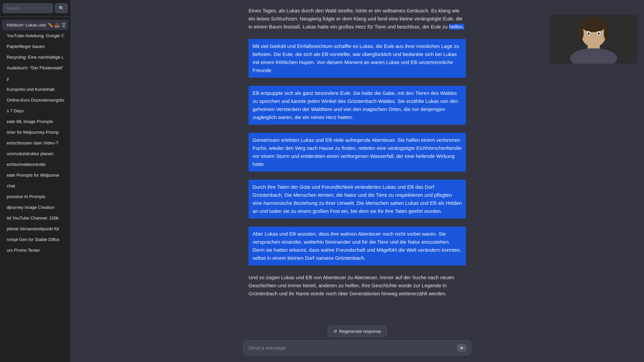  Describe the element at coordinates (35, 36) in the screenshot. I see `sidebar-item-1: YouTube-Anleitung: Google C` at that location.